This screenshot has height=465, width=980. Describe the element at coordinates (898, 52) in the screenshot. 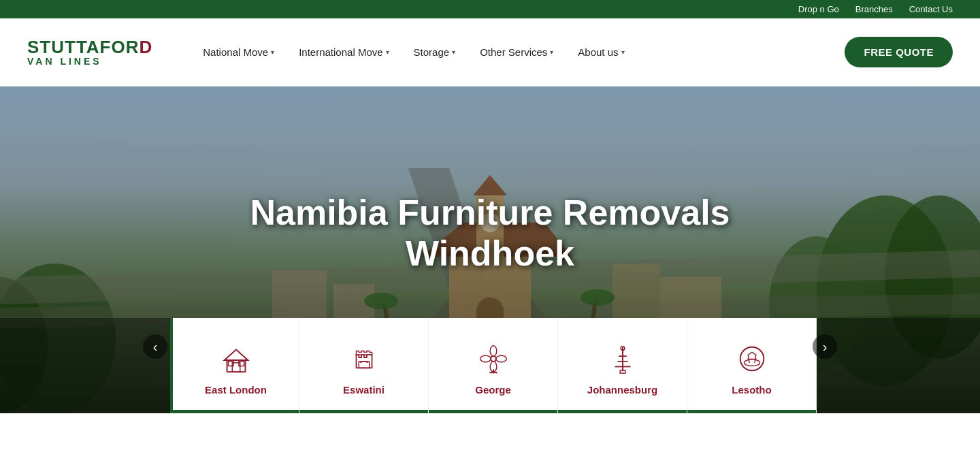

I see `free-quote-button: FREE QUOTE` at that location.